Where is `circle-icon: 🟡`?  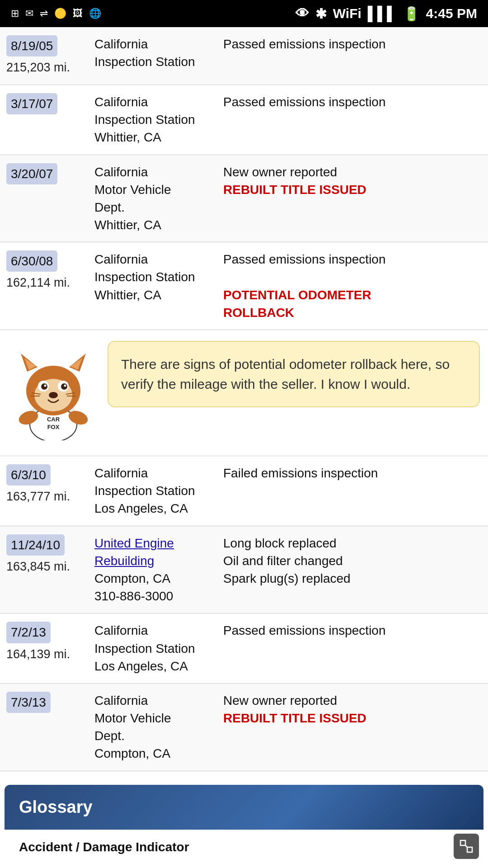 circle-icon: 🟡 is located at coordinates (61, 14).